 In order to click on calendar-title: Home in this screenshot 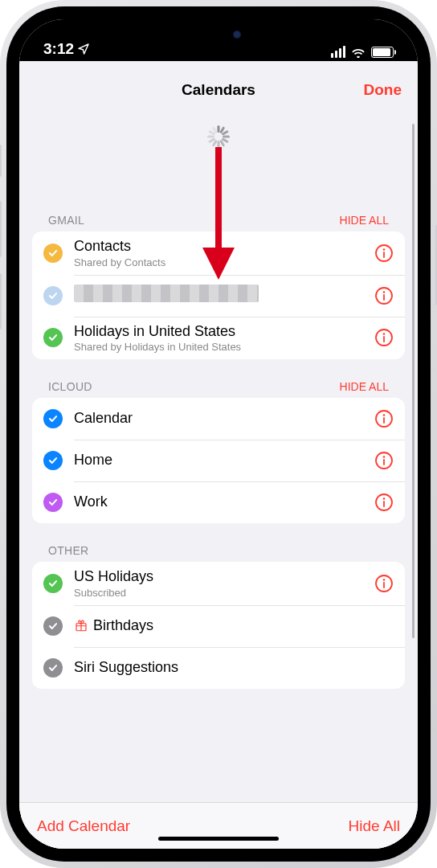, I will do `click(220, 461)`.